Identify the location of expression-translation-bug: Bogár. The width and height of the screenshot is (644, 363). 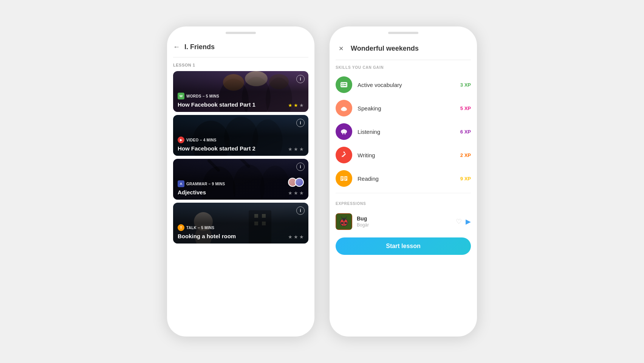
(404, 225).